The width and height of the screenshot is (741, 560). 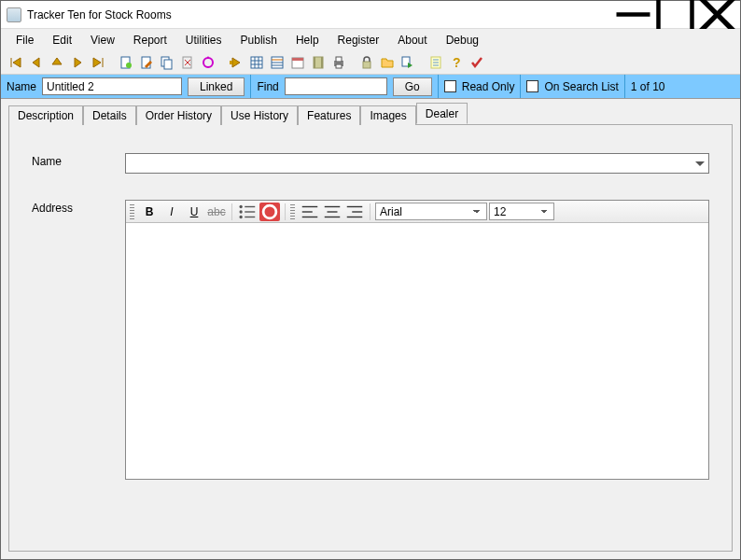 What do you see at coordinates (370, 15) in the screenshot?
I see `titlebar: Tracker Ten for Stock Rooms` at bounding box center [370, 15].